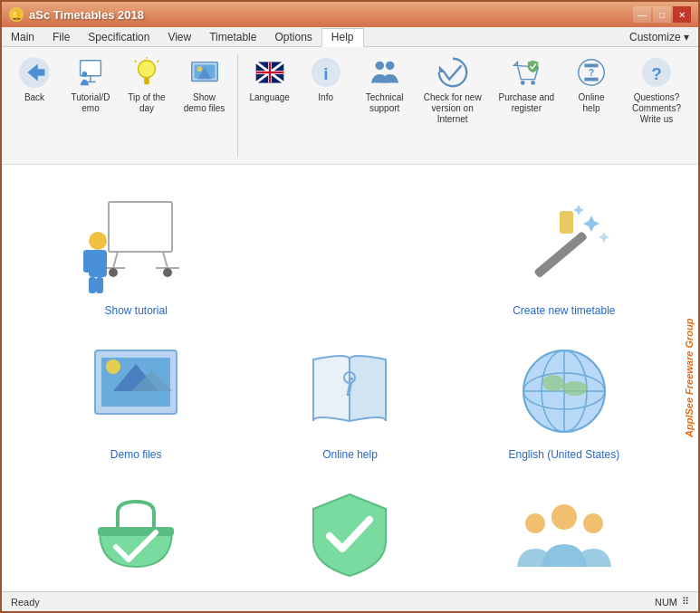 The width and height of the screenshot is (700, 613). What do you see at coordinates (682, 14) in the screenshot?
I see `close-button: ✕` at bounding box center [682, 14].